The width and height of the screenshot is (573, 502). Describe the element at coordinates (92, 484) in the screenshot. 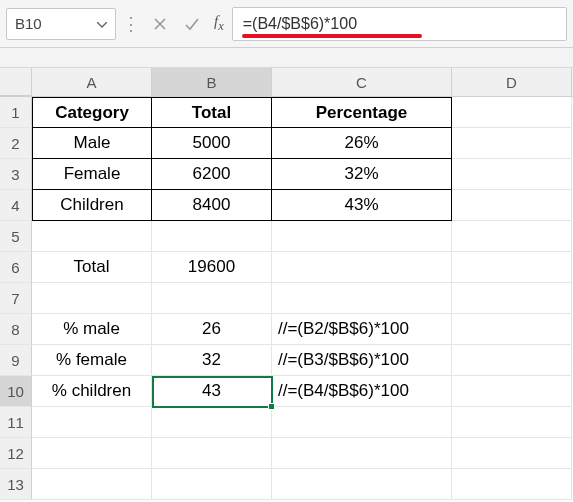

I see `cell-a13` at that location.